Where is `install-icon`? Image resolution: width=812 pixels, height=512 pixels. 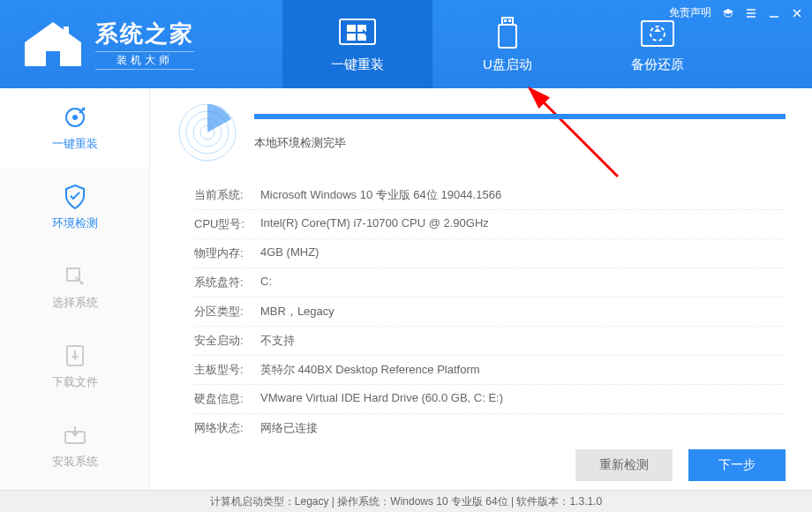 install-icon is located at coordinates (75, 435).